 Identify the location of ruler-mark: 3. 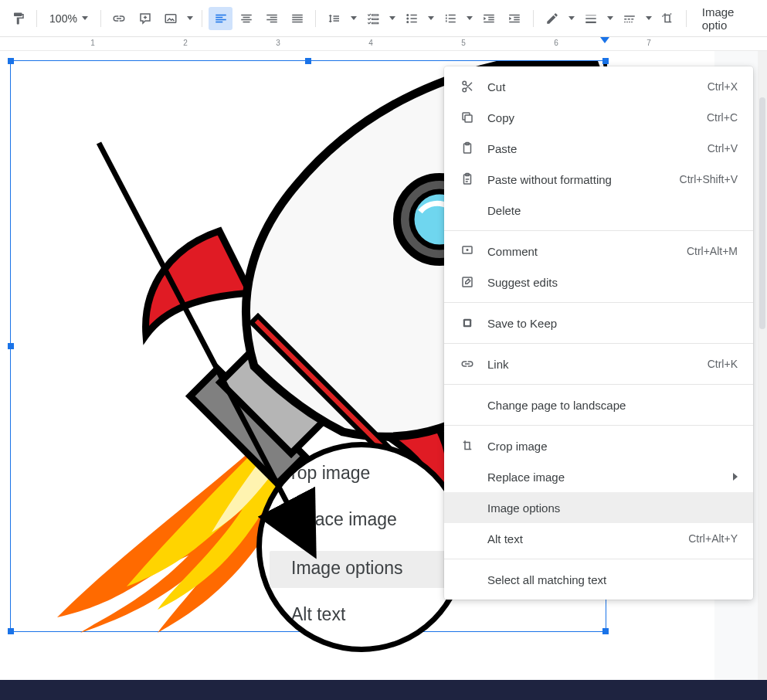
(278, 43).